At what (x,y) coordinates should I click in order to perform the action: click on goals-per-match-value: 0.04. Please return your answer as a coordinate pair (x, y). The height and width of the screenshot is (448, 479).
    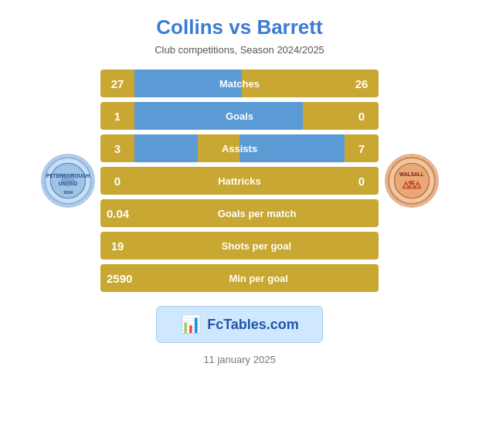
    Looking at the image, I should click on (117, 213).